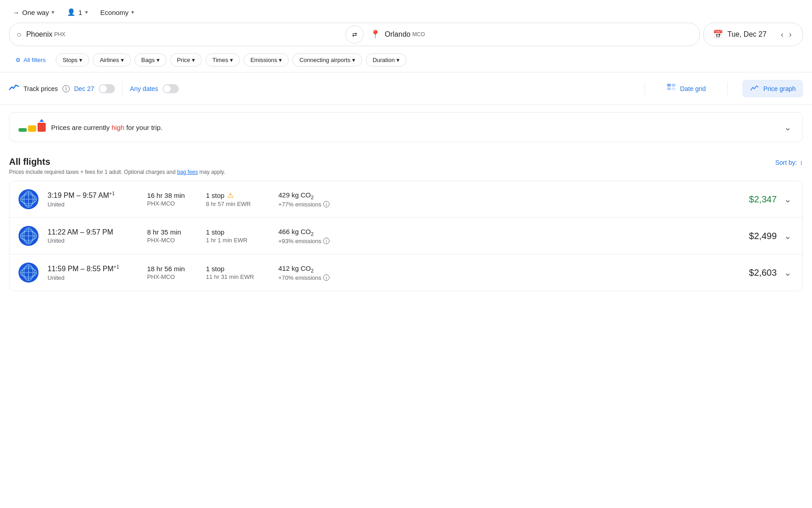 The image size is (812, 508). I want to click on price-graph-button: Price graph, so click(773, 89).